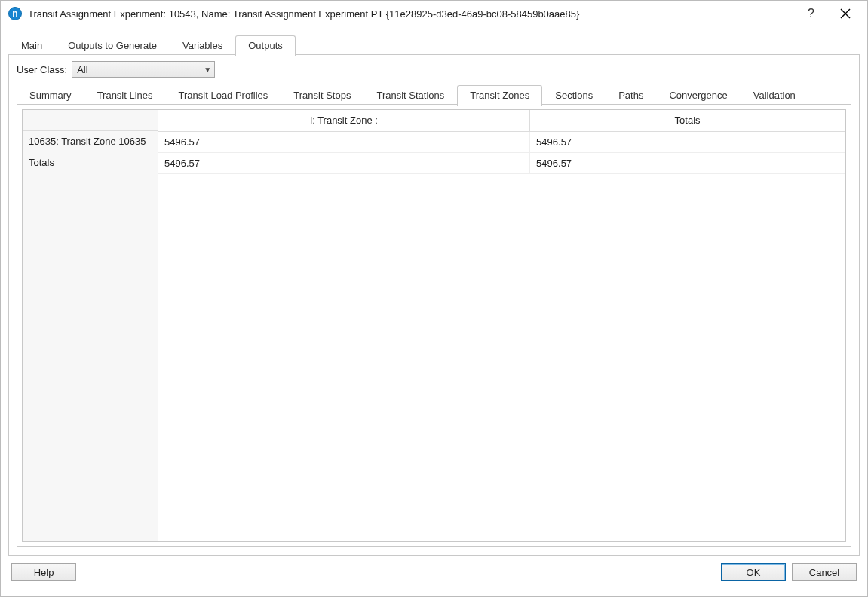 This screenshot has height=597, width=868. Describe the element at coordinates (811, 14) in the screenshot. I see `help-icon: ?` at that location.